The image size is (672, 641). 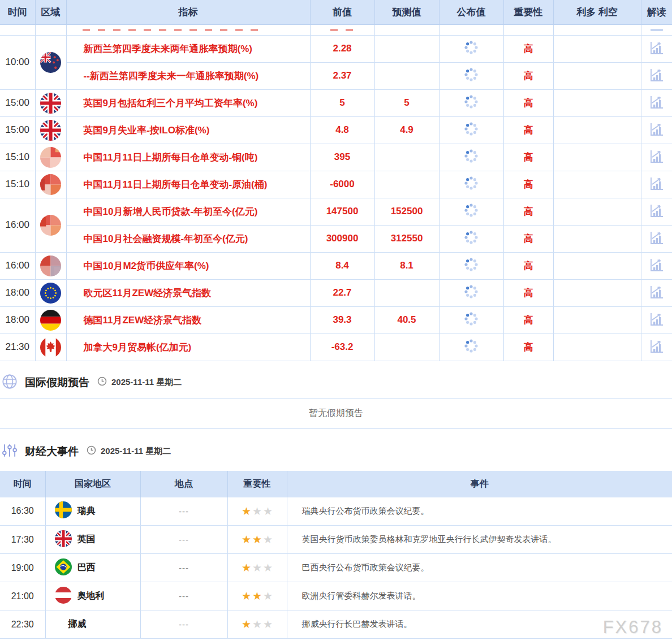 What do you see at coordinates (336, 320) in the screenshot?
I see `calendar-row: 18:00 德国11月ZEW经济景气指数39.340.5高` at bounding box center [336, 320].